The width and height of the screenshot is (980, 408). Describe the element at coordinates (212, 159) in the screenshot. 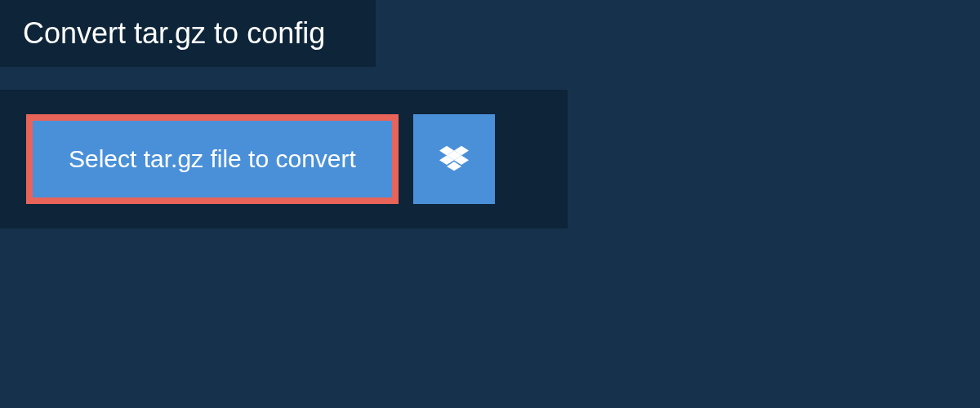

I see `select-file-label: Select tar.gz file to convert` at that location.